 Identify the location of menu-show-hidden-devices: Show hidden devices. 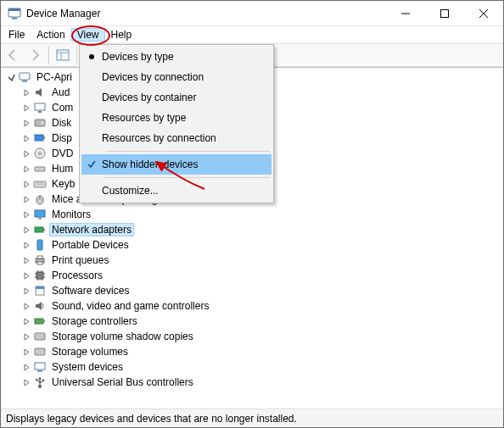
(176, 164).